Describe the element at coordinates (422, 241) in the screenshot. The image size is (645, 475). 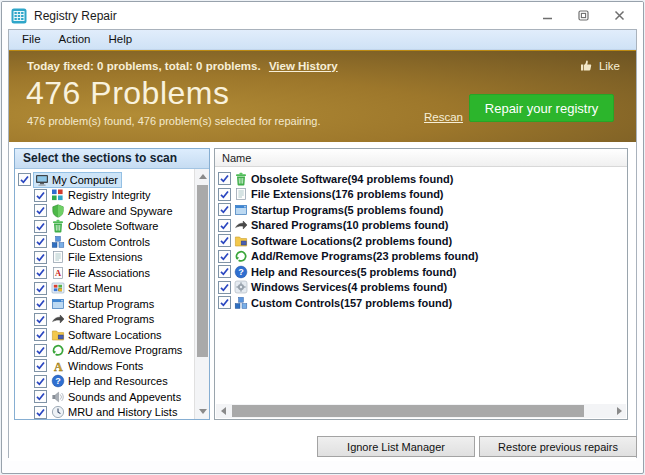
I see `list-item: Software Locations(2 problems found)` at that location.